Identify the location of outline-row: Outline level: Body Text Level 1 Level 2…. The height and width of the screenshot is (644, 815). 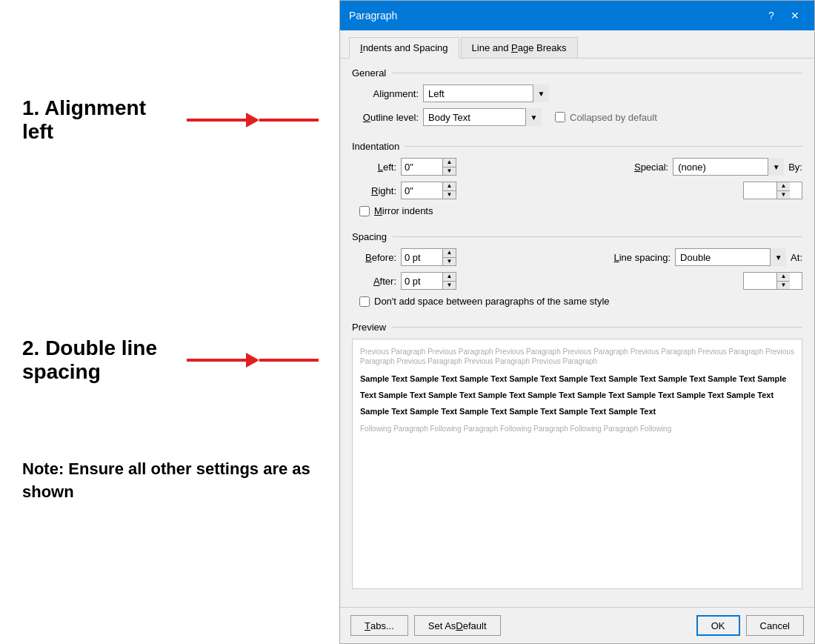
(577, 117).